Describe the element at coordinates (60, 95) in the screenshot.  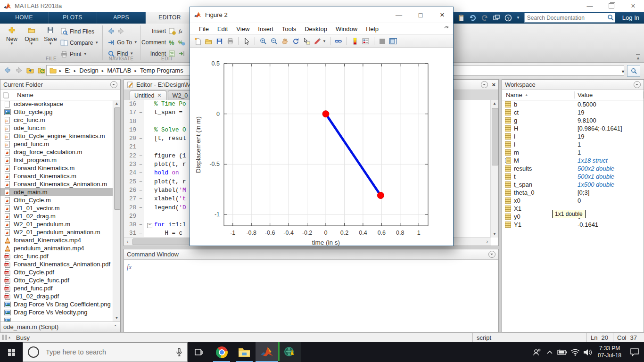
I see `name-column-header: Name` at that location.